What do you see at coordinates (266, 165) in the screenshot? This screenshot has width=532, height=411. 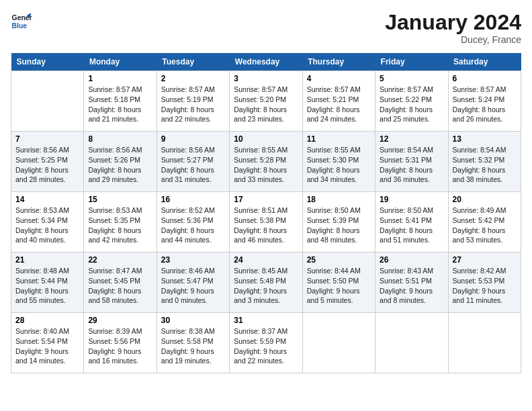 I see `day-info: Sunrise: 8:55 AM Sunset: 5:28 PM Dayligh…` at bounding box center [266, 165].